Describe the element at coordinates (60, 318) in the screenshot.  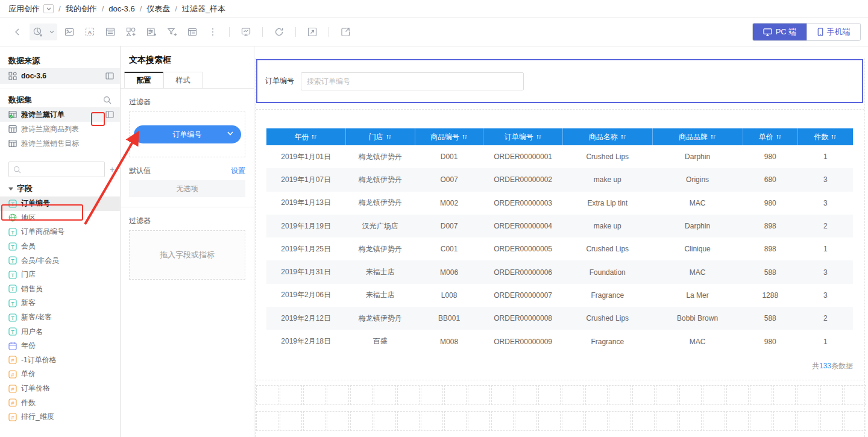
I see `field-item-新客/老客: T新客/老客` at that location.